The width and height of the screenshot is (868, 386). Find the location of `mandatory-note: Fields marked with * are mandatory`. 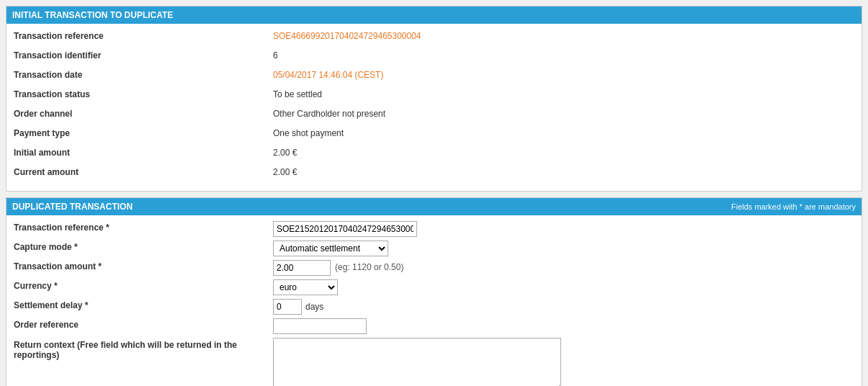

mandatory-note: Fields marked with * are mandatory is located at coordinates (794, 207).